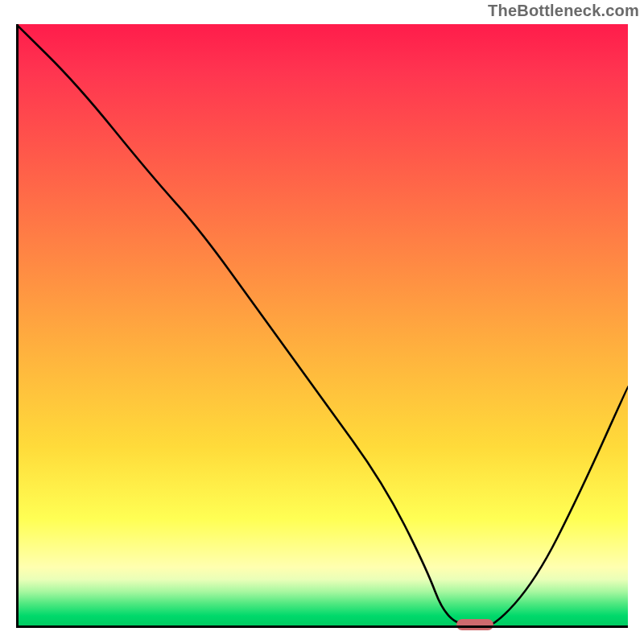  Describe the element at coordinates (564, 11) in the screenshot. I see `watermark-text: TheBottleneck.com` at that location.